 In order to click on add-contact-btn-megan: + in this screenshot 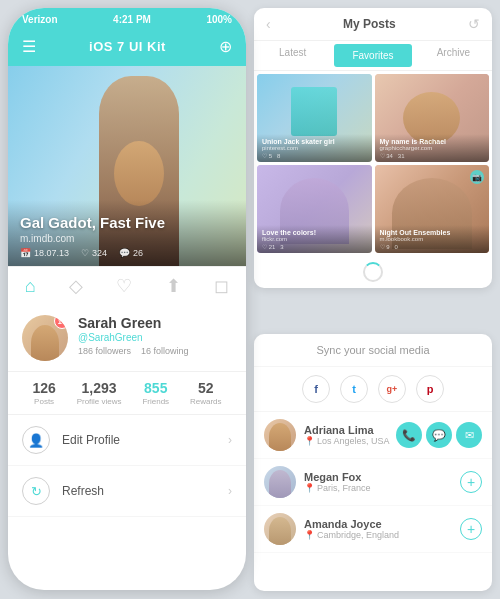, I will do `click(471, 482)`.